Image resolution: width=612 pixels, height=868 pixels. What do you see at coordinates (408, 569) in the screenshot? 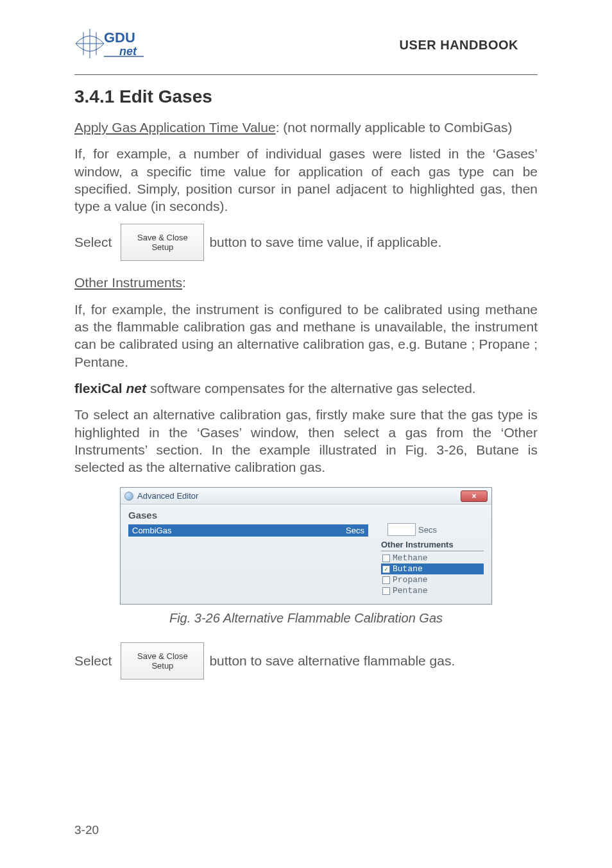
I see `other-instrument-label: Butane` at bounding box center [408, 569].